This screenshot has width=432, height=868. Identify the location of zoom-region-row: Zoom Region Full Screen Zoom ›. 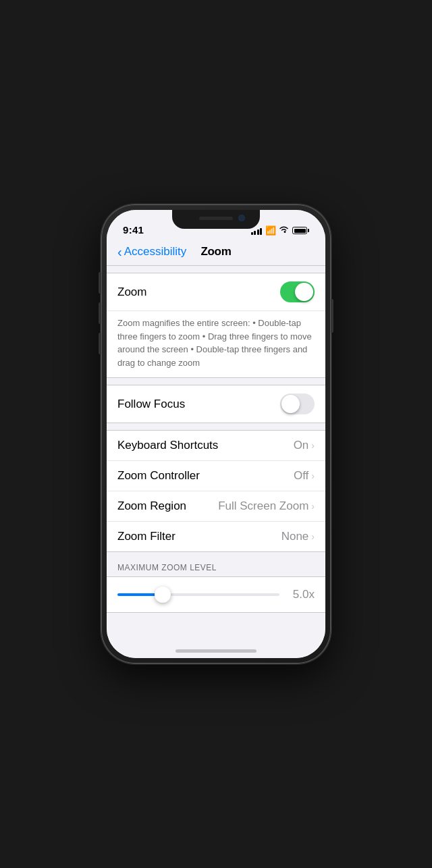
(216, 506).